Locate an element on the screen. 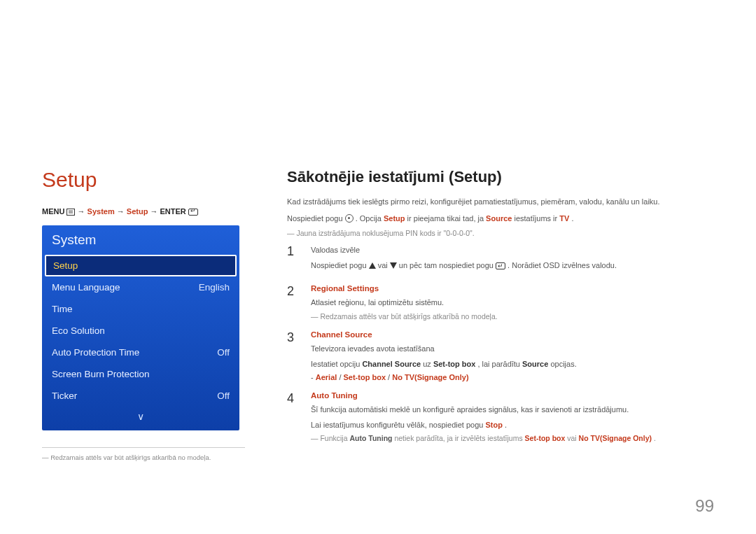  step-4-text-1: Šī funkcija automātiski meklē un konfigu… is located at coordinates (512, 410).